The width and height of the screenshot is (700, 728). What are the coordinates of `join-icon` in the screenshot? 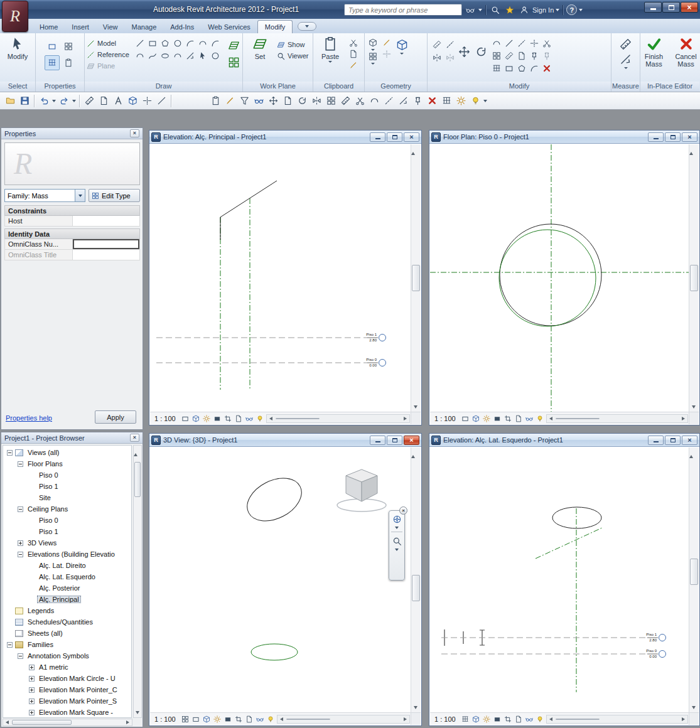 It's located at (496, 68).